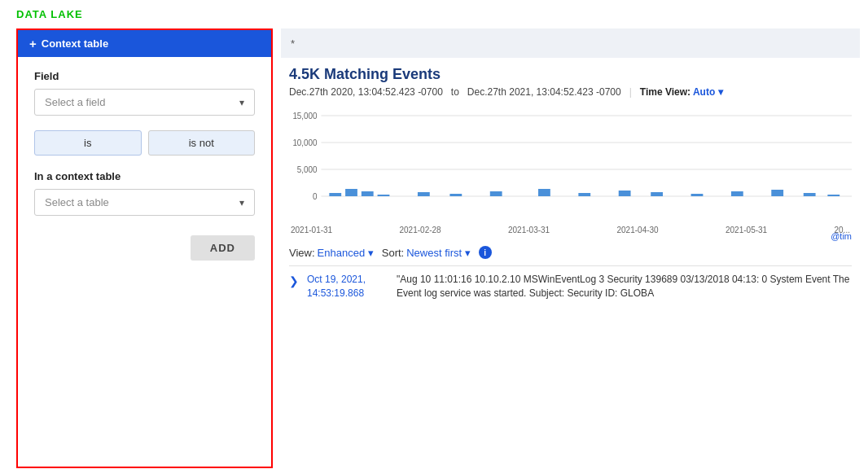  I want to click on field-label: Field, so click(145, 77).